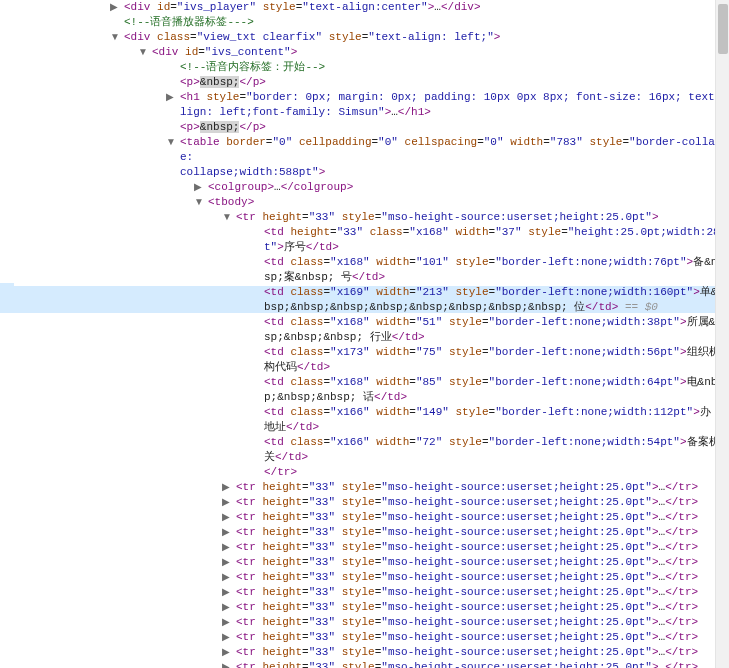 Image resolution: width=729 pixels, height=668 pixels. What do you see at coordinates (722, 334) in the screenshot?
I see `vertical-scrollbar` at bounding box center [722, 334].